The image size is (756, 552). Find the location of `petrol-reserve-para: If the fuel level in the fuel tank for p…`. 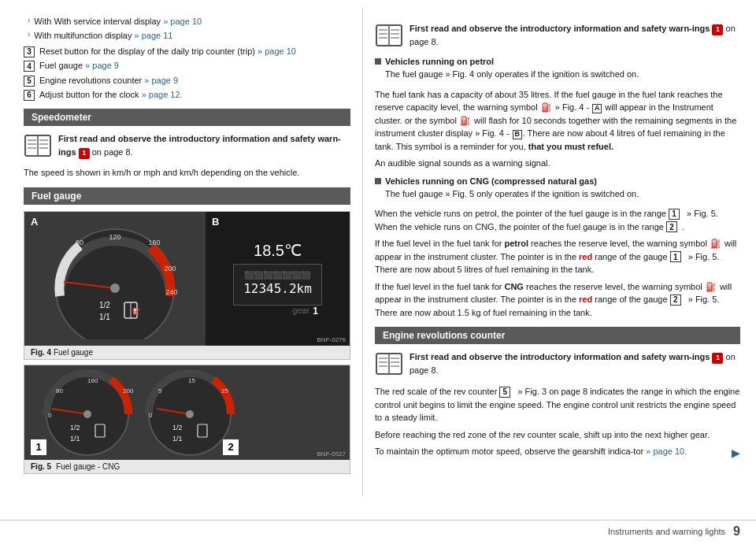

petrol-reserve-para: If the fuel level in the fuel tank for p… is located at coordinates (558, 257).